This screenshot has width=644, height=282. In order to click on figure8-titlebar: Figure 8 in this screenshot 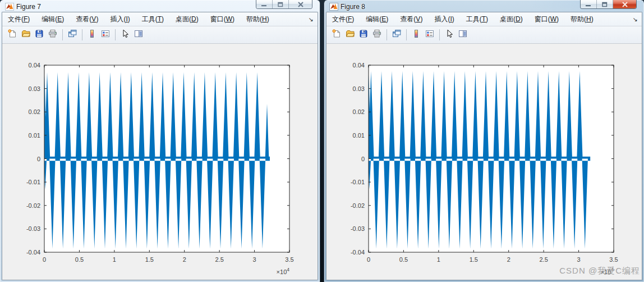, I will do `click(484, 6)`.